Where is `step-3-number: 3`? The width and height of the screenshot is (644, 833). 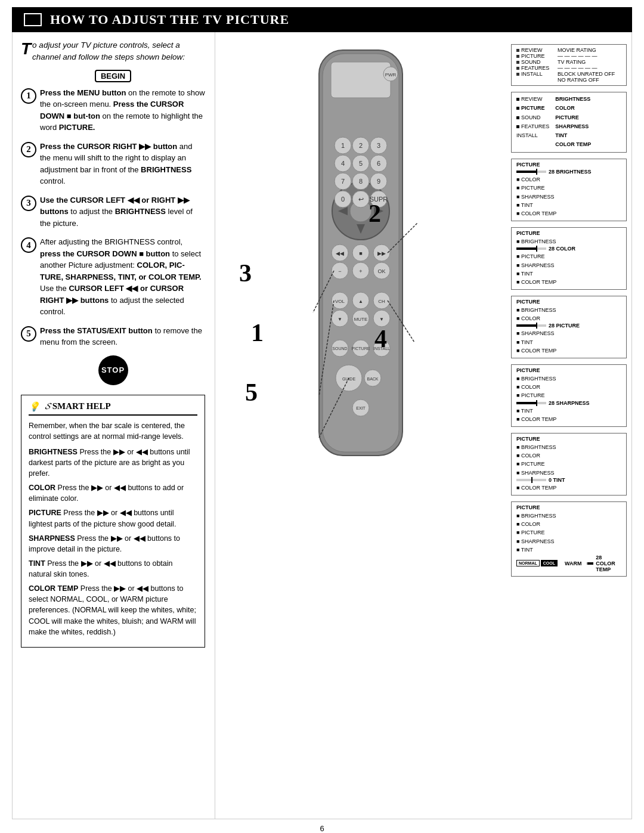 step-3-number: 3 is located at coordinates (29, 203).